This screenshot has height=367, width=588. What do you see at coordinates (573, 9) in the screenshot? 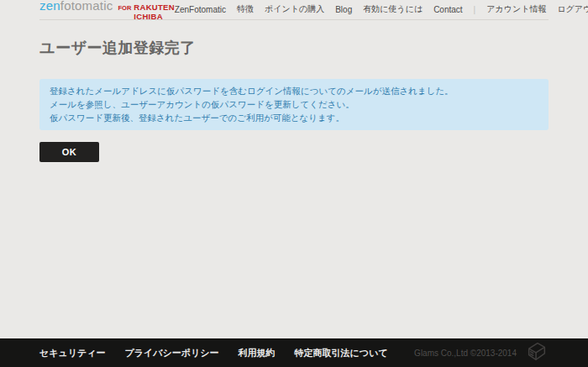
I see `nav-item-logout: ログアウト` at bounding box center [573, 9].